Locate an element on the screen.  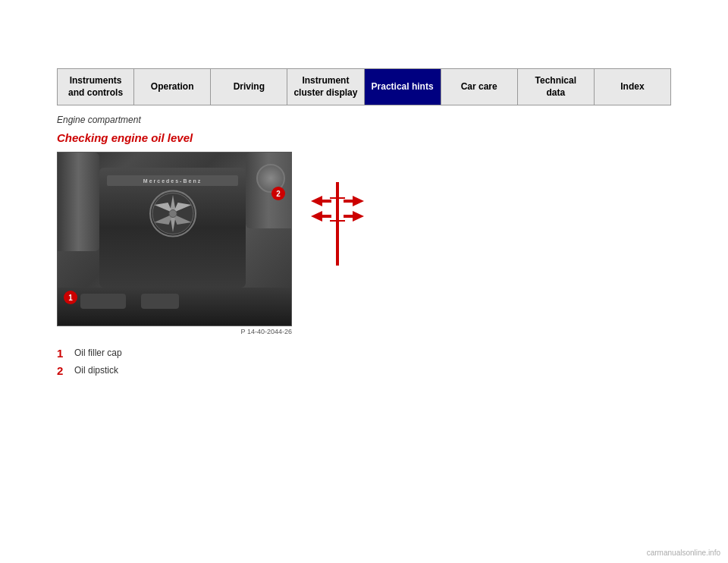
nav-item-practical-hints: Practical hints is located at coordinates (403, 86).